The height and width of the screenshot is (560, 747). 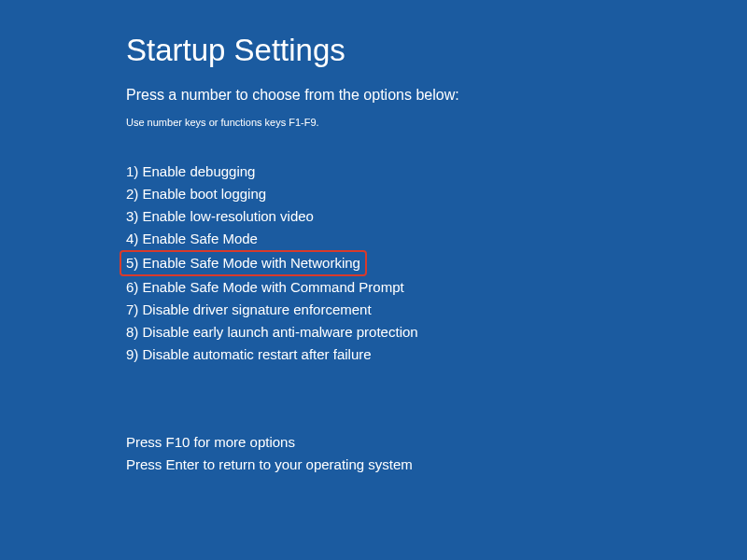 What do you see at coordinates (248, 355) in the screenshot?
I see `option-9-disable-auto-restart: 9) Disable automatic restart after failu…` at bounding box center [248, 355].